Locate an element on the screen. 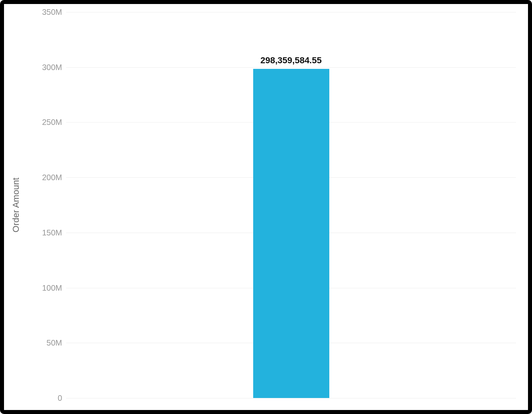 The height and width of the screenshot is (414, 532). y-tick-label: 350M is located at coordinates (52, 12).